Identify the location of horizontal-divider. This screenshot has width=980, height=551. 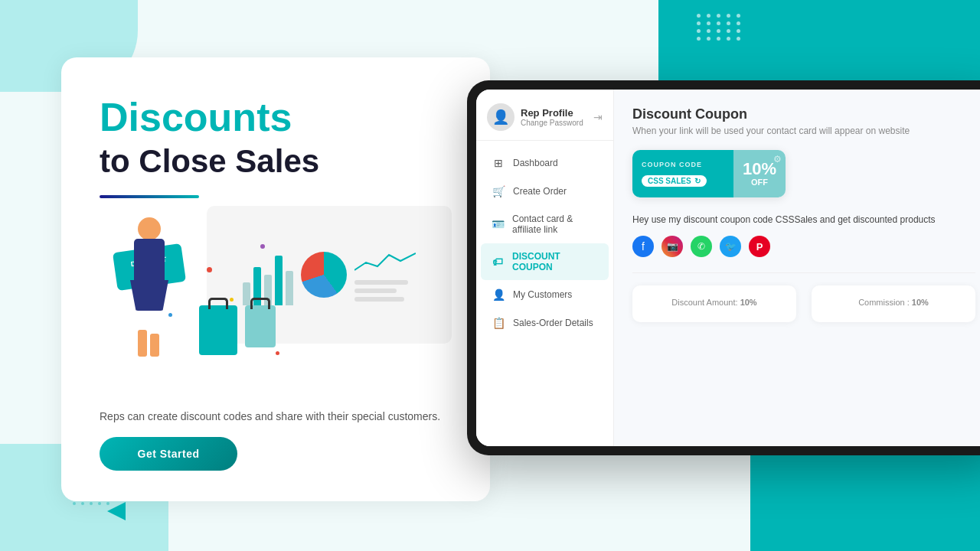
(804, 272).